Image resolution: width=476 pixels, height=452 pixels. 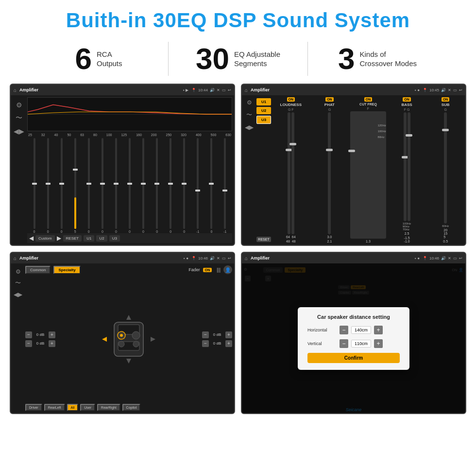 What do you see at coordinates (130, 238) in the screenshot?
I see `eq-bottom-bar: ◀ Custom ▶ RESET U1 U2 U3` at bounding box center [130, 238].